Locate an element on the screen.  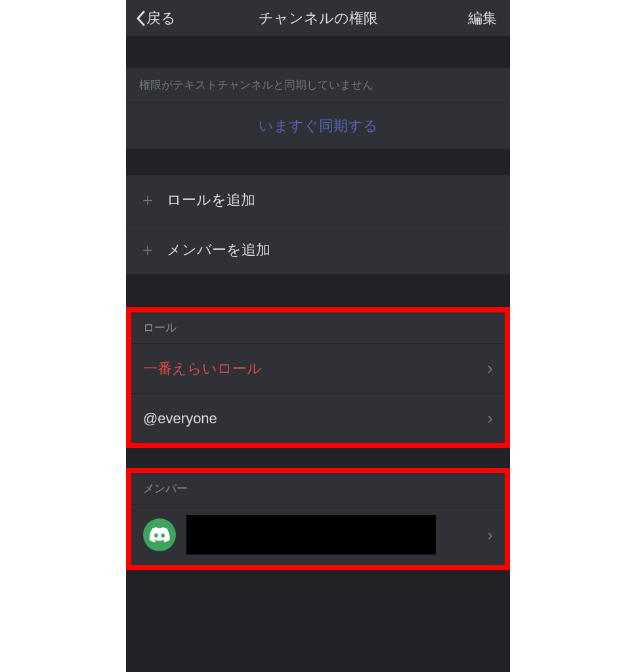
discord-avatar-icon is located at coordinates (159, 535).